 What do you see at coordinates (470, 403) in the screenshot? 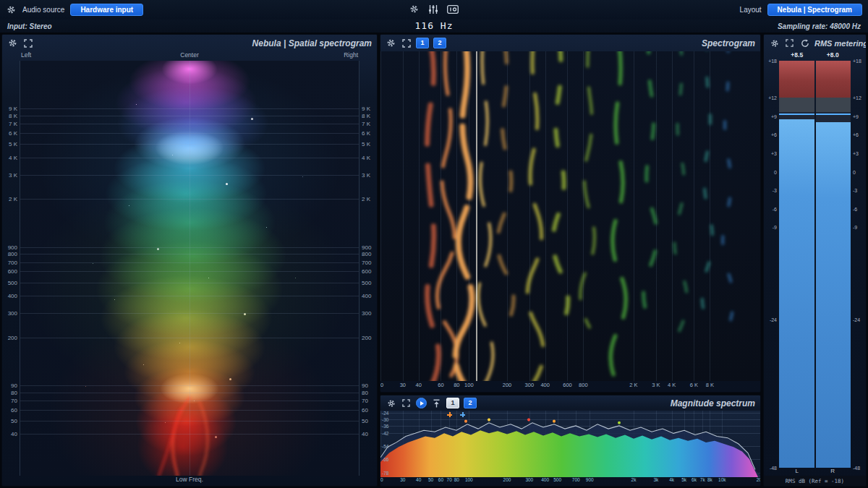
I see `magnitude-view-2-button: 2` at bounding box center [470, 403].